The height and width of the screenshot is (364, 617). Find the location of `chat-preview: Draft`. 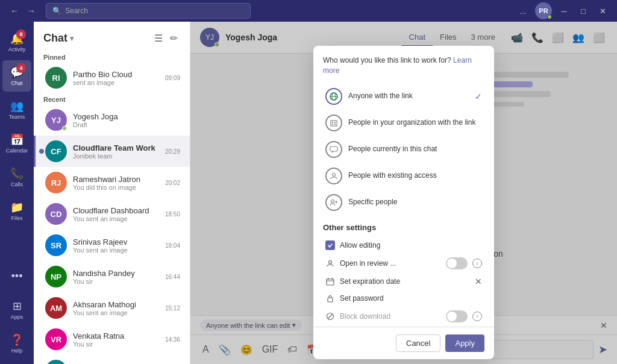

chat-preview: Draft is located at coordinates (127, 125).